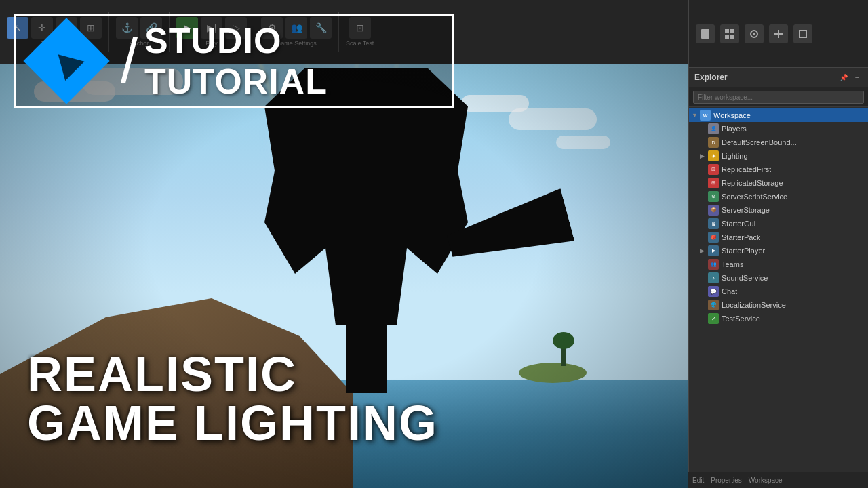 Image resolution: width=868 pixels, height=488 pixels. What do you see at coordinates (696, 115) in the screenshot?
I see `arrow-workspace: ▼` at bounding box center [696, 115].